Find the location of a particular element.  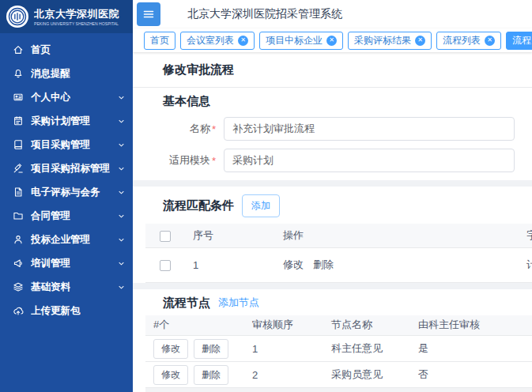

row-checkbox is located at coordinates (165, 266).